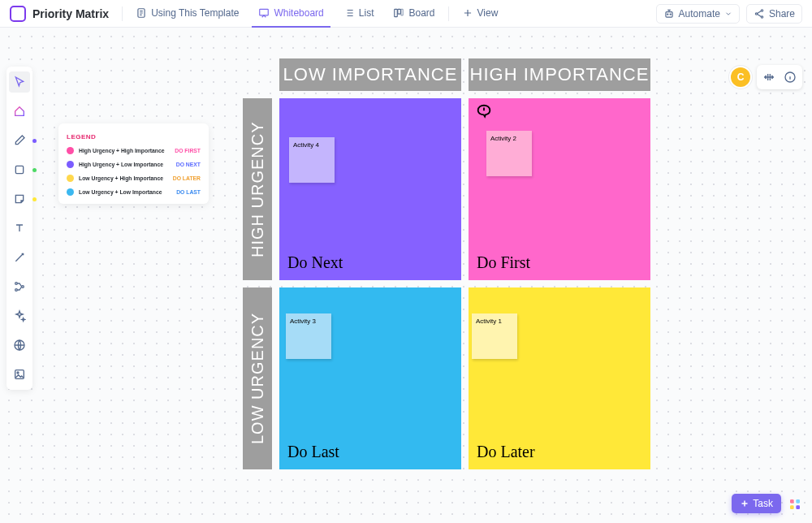  Describe the element at coordinates (780, 77) in the screenshot. I see `canvas-view-controls` at that location.